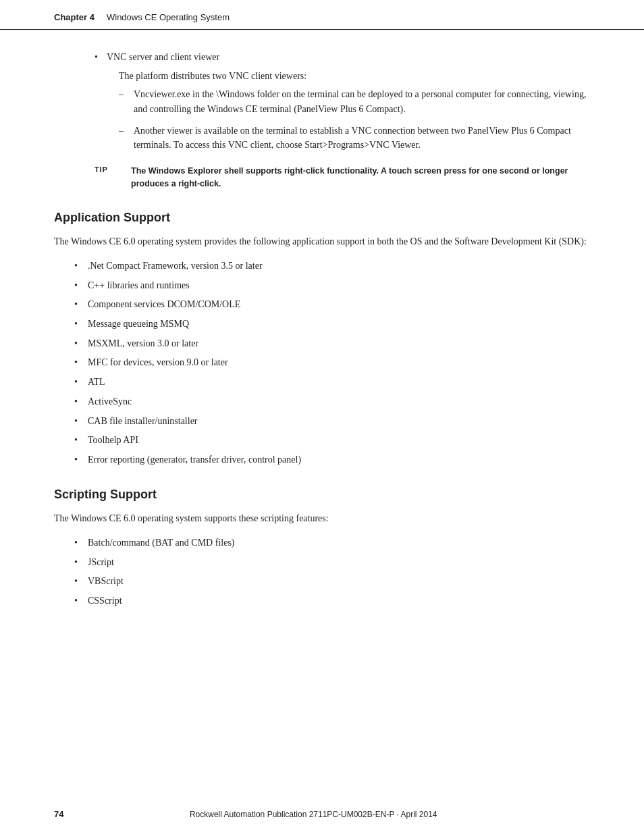 The width and height of the screenshot is (644, 834). What do you see at coordinates (332, 402) in the screenshot?
I see `list-item: ActiveSync` at bounding box center [332, 402].